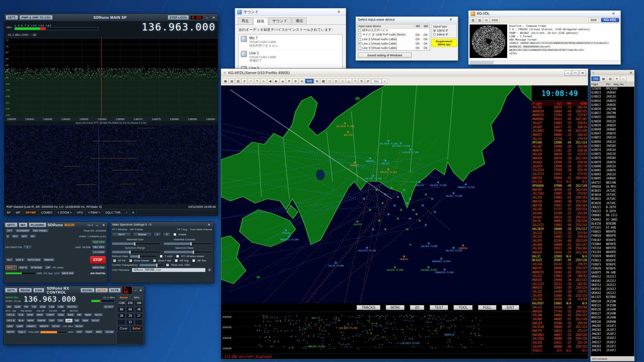  I want to click on flight-row: JAL2123 26151 -33 262/91, so click(560, 284).